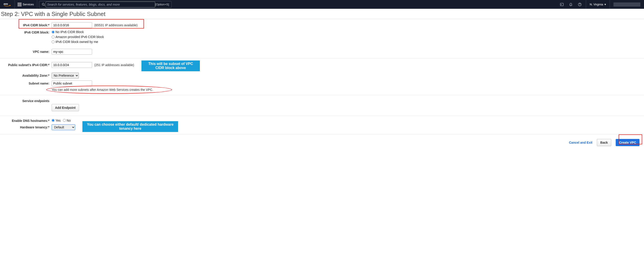 This screenshot has height=268, width=644. I want to click on dns-no-radio, so click(64, 120).